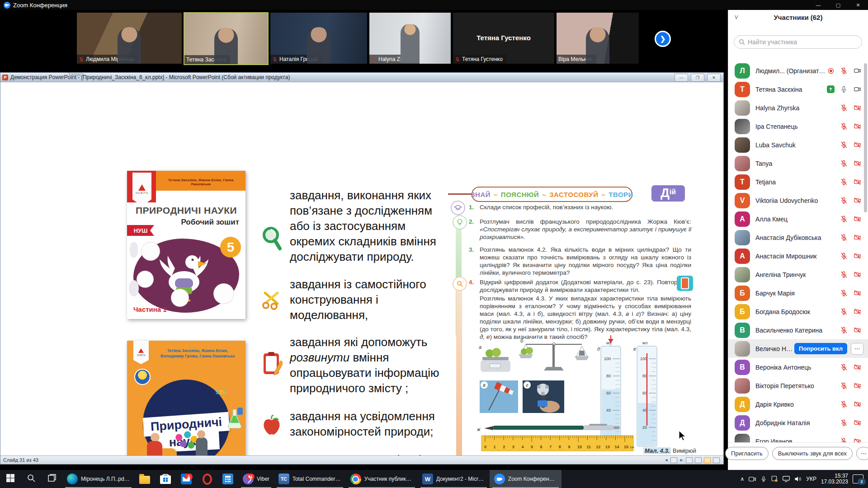 The height and width of the screenshot is (488, 868). I want to click on maximize-button: ▢, so click(838, 5).